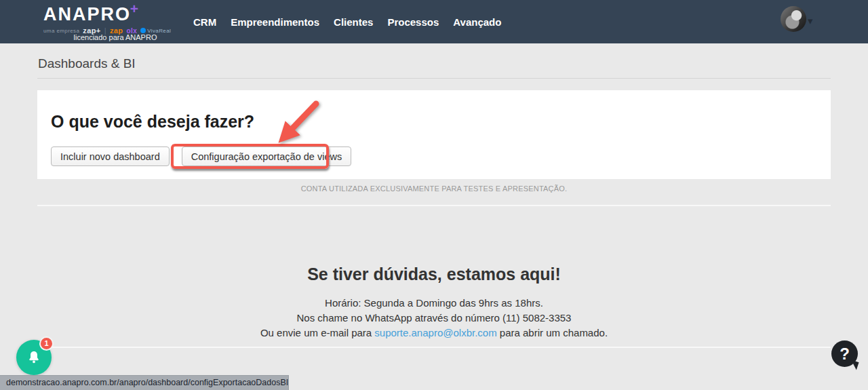  I want to click on card-heading: O que você deseja fazer?, so click(153, 122).